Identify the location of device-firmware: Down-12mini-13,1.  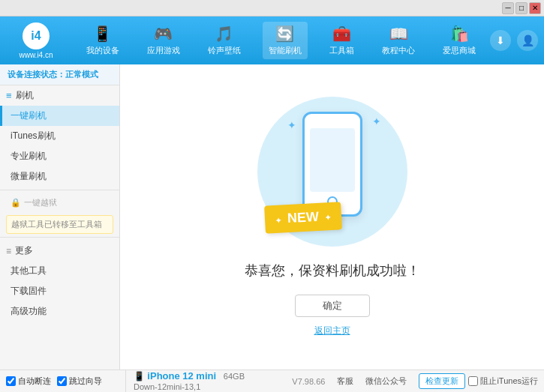
(167, 387).